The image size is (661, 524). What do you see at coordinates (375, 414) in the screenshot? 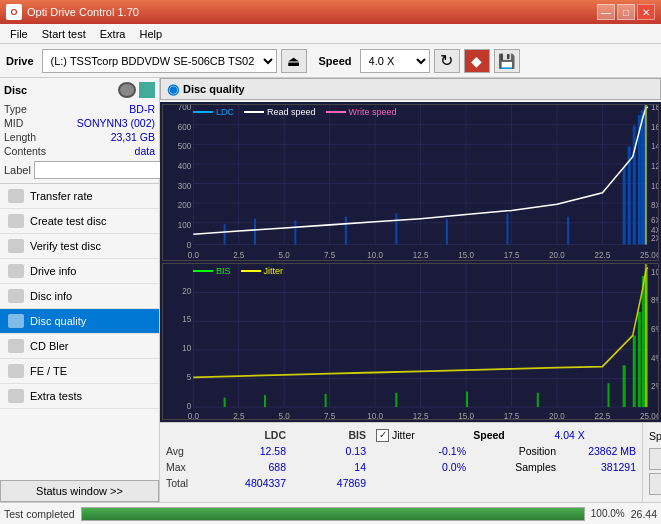
I see `svg-text: 10.0` at bounding box center [375, 414].